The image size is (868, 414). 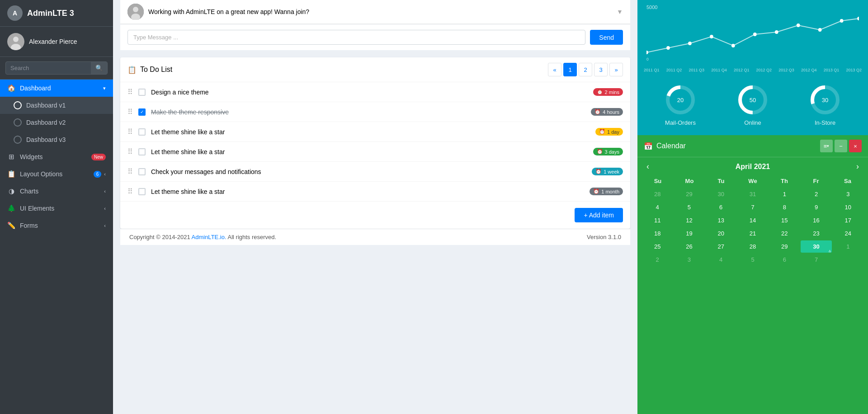 What do you see at coordinates (57, 226) in the screenshot?
I see `sidebar-item-forms: ✏️ Forms ‹` at bounding box center [57, 226].